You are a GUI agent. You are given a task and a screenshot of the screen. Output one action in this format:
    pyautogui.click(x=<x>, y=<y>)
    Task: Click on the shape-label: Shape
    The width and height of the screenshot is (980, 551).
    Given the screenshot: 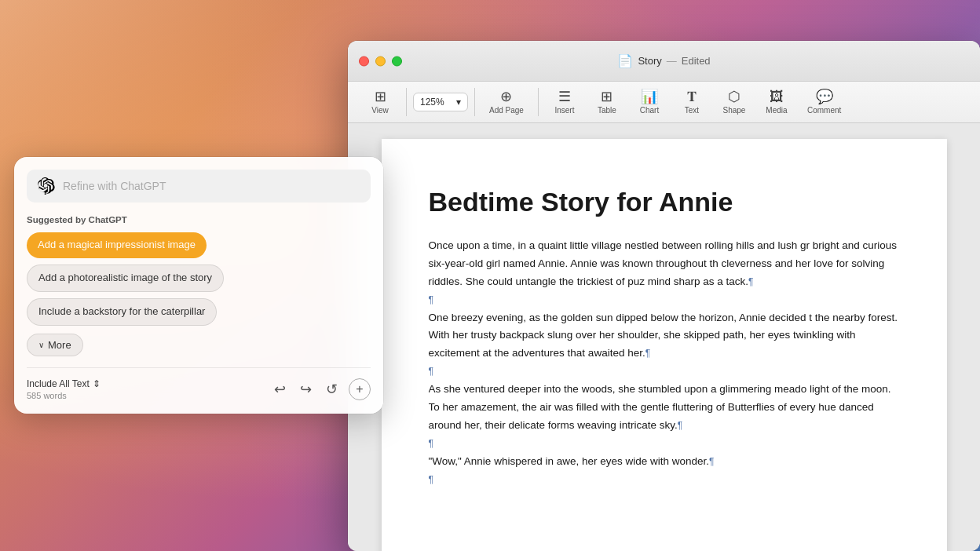 What is the action you would take?
    pyautogui.click(x=733, y=110)
    